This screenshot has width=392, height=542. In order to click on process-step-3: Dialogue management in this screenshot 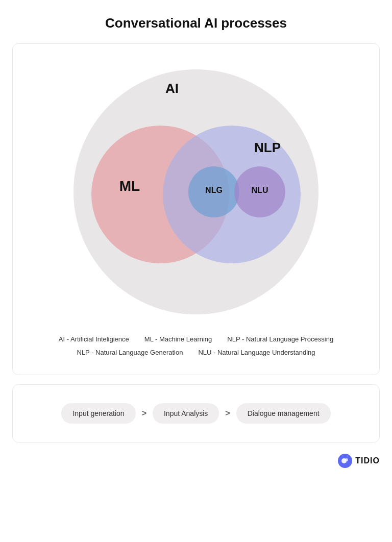, I will do `click(284, 413)`.